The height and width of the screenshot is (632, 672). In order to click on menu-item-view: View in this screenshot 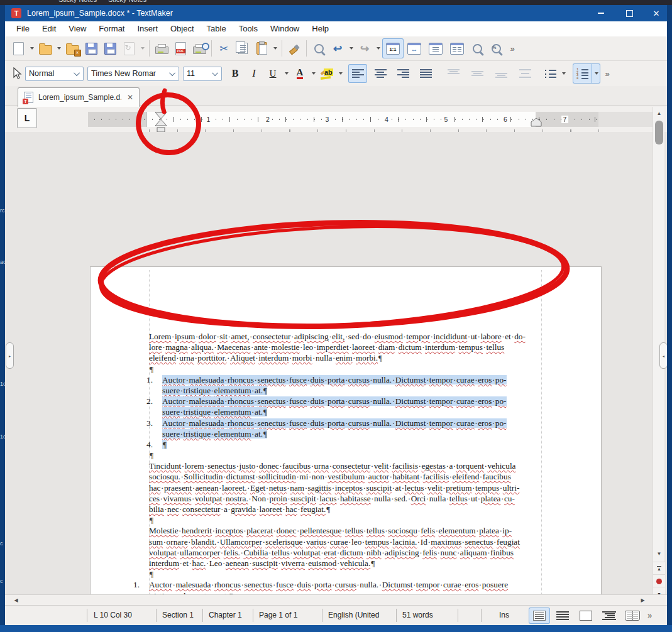, I will do `click(77, 29)`.